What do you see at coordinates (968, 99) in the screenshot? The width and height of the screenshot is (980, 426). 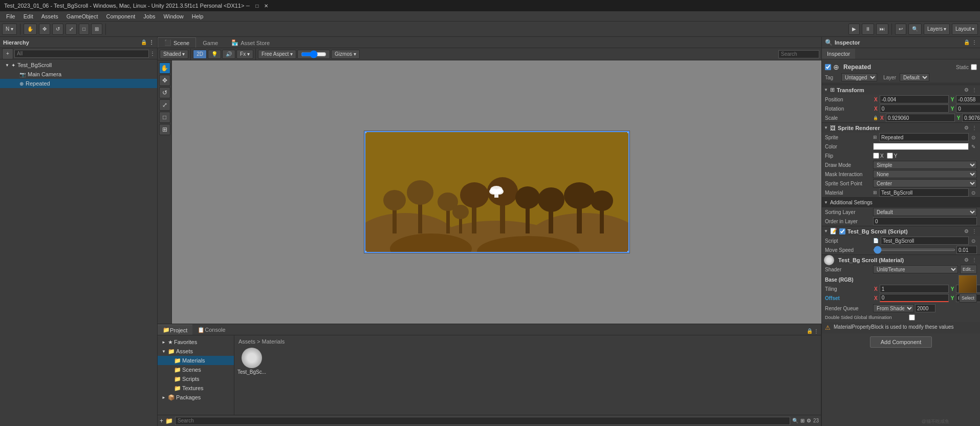 I see `position-y-input` at bounding box center [968, 99].